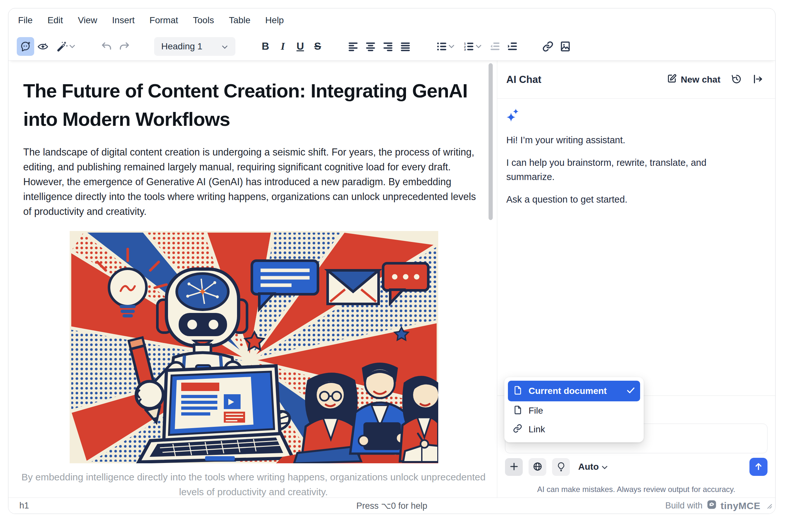 Image resolution: width=812 pixels, height=522 pixels. I want to click on undo-button, so click(107, 46).